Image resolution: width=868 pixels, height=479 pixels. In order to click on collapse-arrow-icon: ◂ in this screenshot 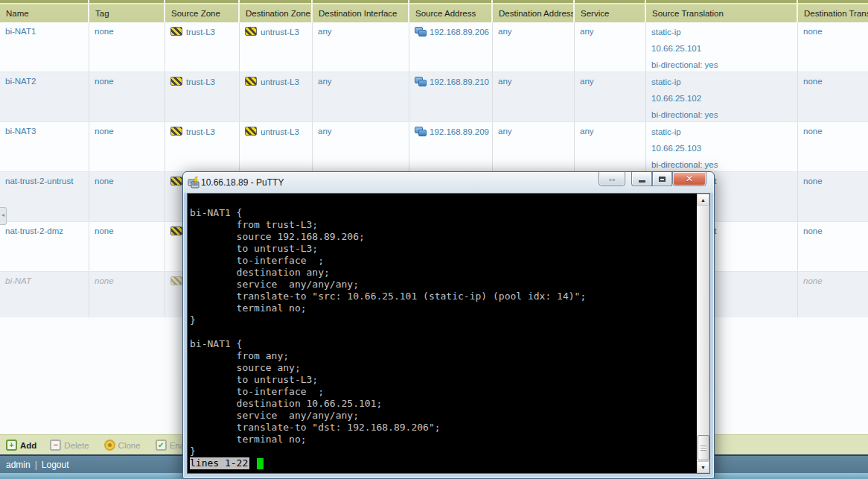, I will do `click(3, 215)`.